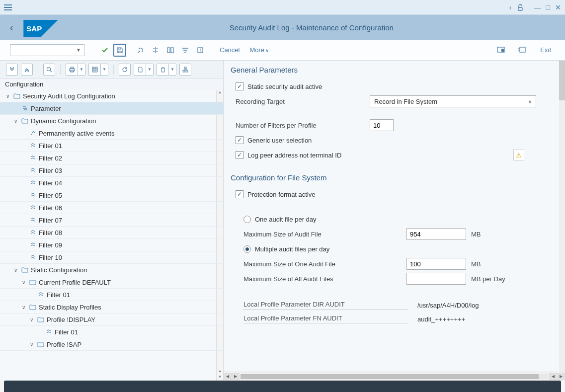 This screenshot has width=565, height=392. I want to click on protection-format-checkbox: ✓, so click(240, 194).